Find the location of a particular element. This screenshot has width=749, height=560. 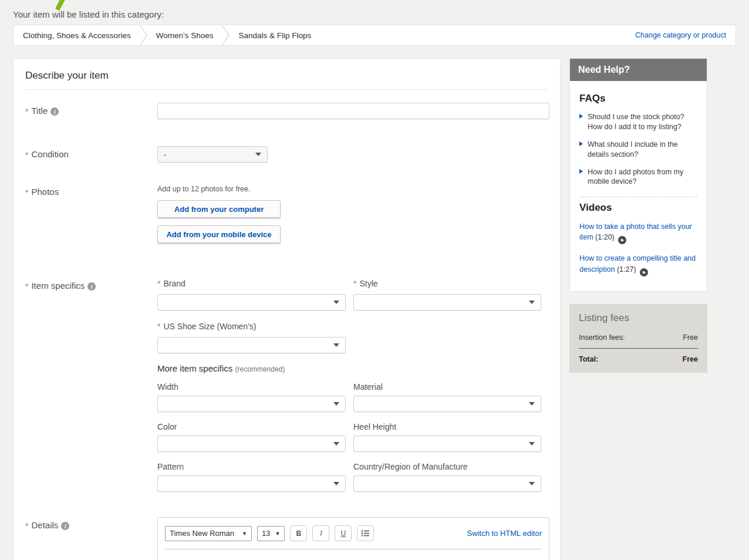

shoe-size-field: * US Shoe Size (Women's) is located at coordinates (251, 337).